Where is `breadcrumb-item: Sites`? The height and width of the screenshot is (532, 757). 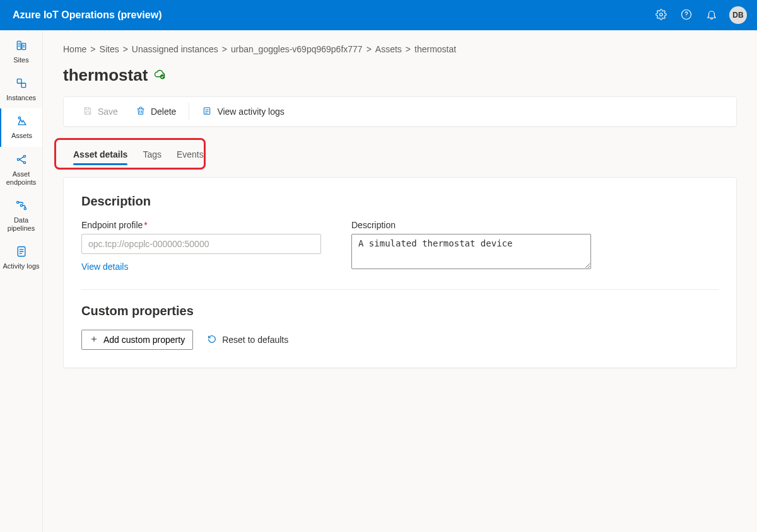 breadcrumb-item: Sites is located at coordinates (110, 49).